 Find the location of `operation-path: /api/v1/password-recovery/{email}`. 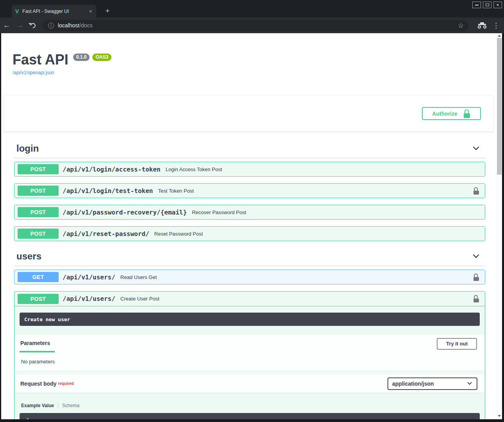

operation-path: /api/v1/password-recovery/{email} is located at coordinates (125, 213).